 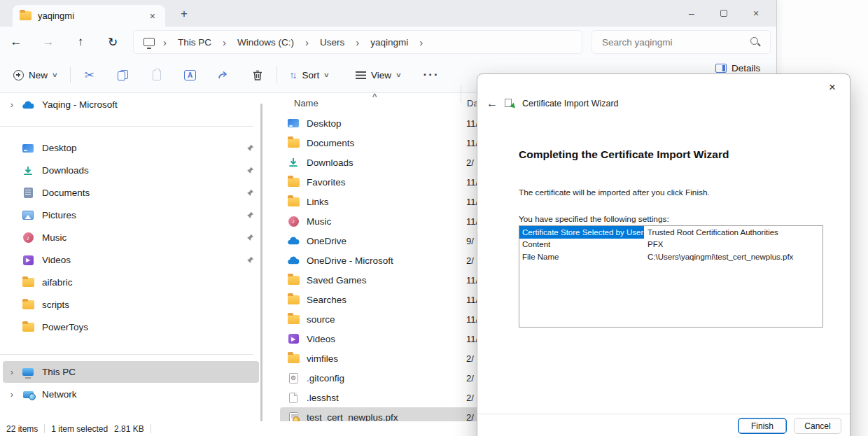 I want to click on finish-button: Finish, so click(x=762, y=426).